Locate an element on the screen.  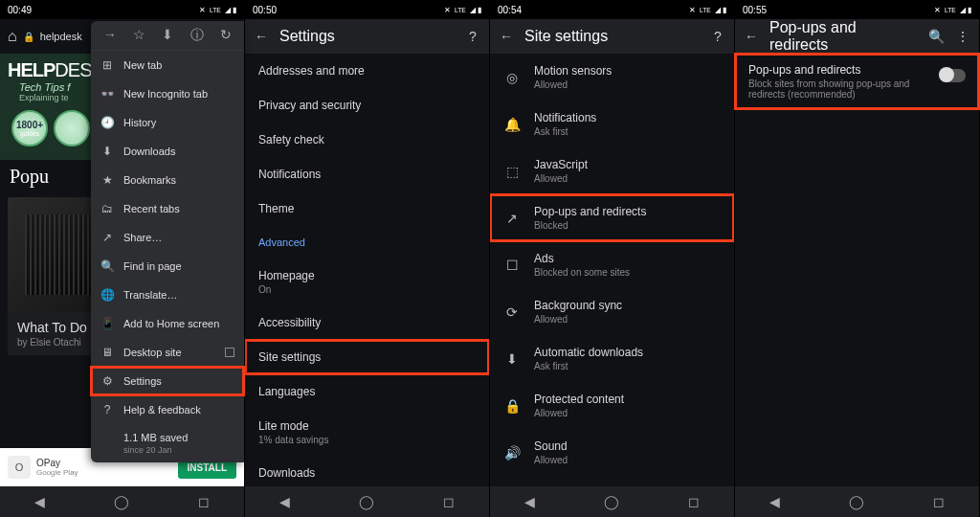
share-icon: ↗ is located at coordinates (107, 237).